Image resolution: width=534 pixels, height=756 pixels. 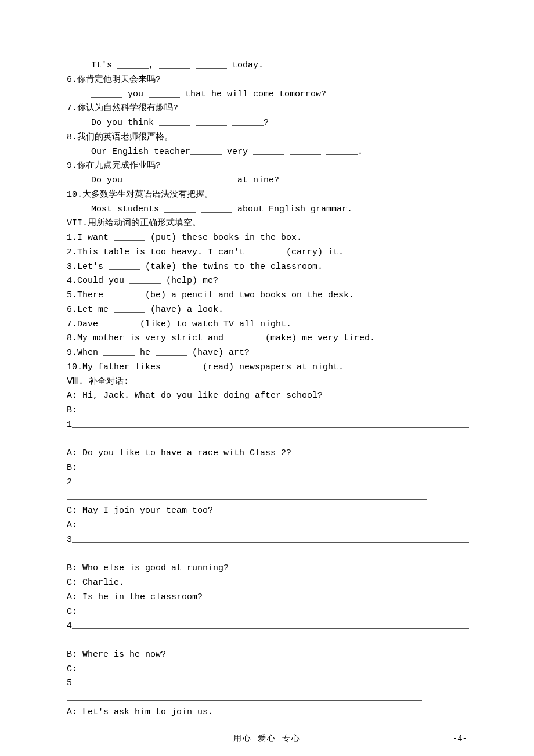 I want to click on vii-1: 1.I want ______ (put) these books in the…, so click(x=268, y=238).